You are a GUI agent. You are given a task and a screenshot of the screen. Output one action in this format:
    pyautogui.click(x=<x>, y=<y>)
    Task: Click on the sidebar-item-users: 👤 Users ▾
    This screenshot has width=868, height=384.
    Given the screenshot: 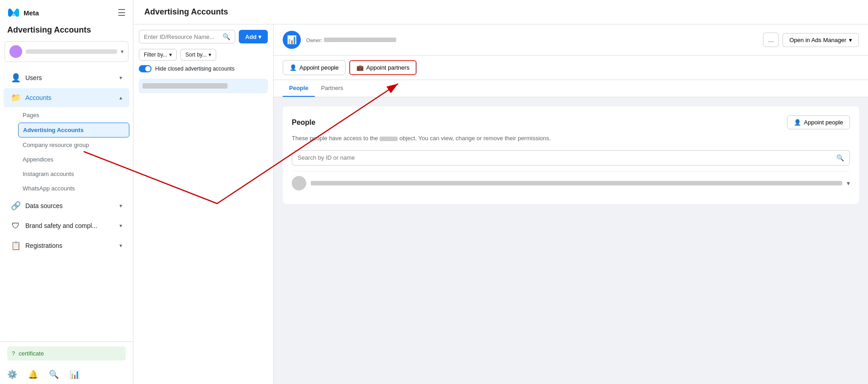 What is the action you would take?
    pyautogui.click(x=66, y=78)
    